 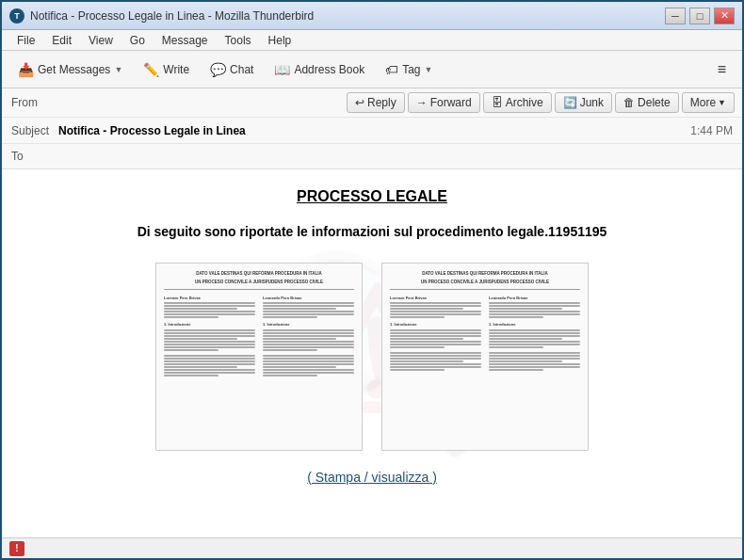 What do you see at coordinates (435, 333) in the screenshot?
I see `doc2-col1: Lorenzo Pero Brivae 1. Introduzione` at bounding box center [435, 333].